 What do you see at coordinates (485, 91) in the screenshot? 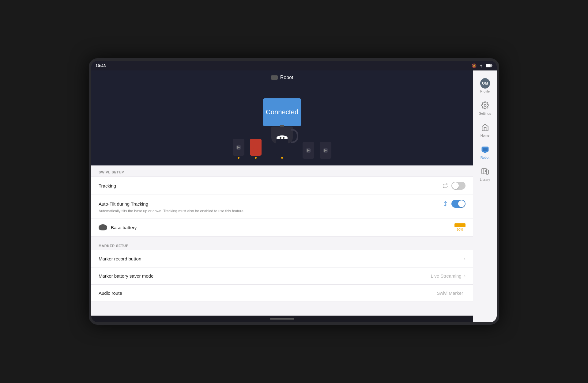
I see `sidebar-profile-label: Profile` at bounding box center [485, 91].